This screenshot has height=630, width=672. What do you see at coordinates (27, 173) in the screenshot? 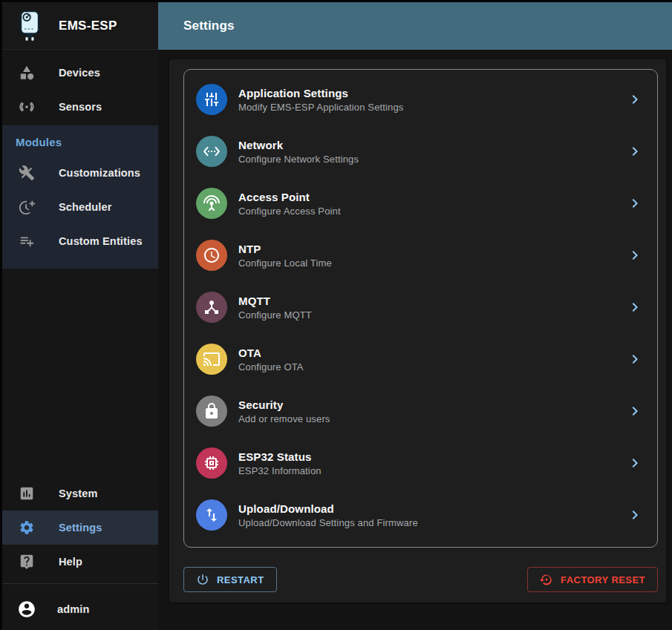
I see `tools-icon` at bounding box center [27, 173].